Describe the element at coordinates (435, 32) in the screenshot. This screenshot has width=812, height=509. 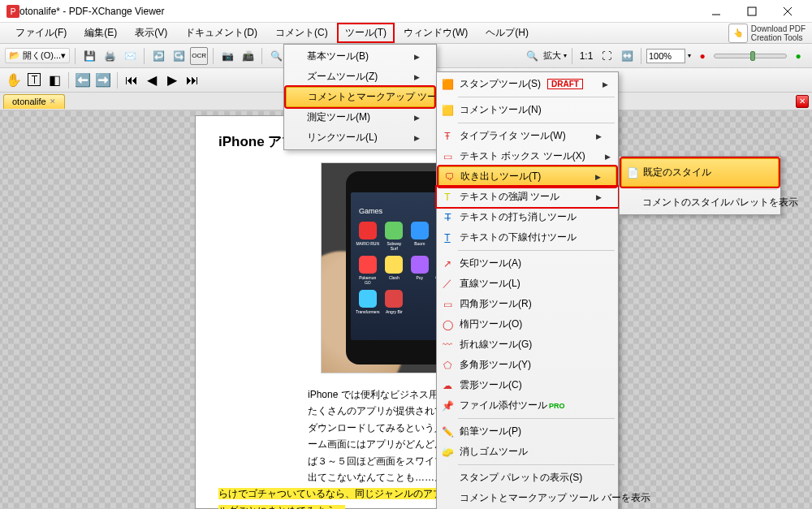
I see `menu-window: ウィンドウ(W)` at that location.